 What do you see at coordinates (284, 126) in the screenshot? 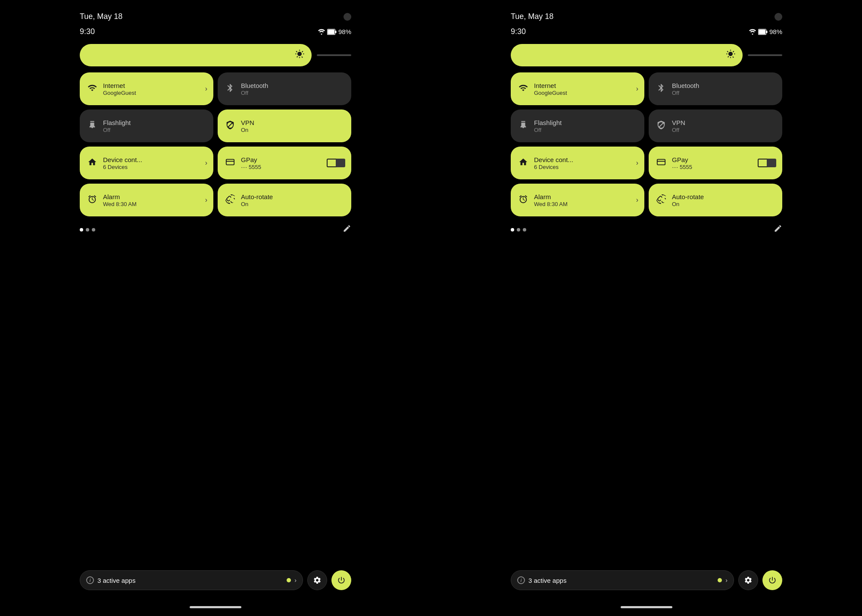
I see `tile-vpn: VPN On` at bounding box center [284, 126].